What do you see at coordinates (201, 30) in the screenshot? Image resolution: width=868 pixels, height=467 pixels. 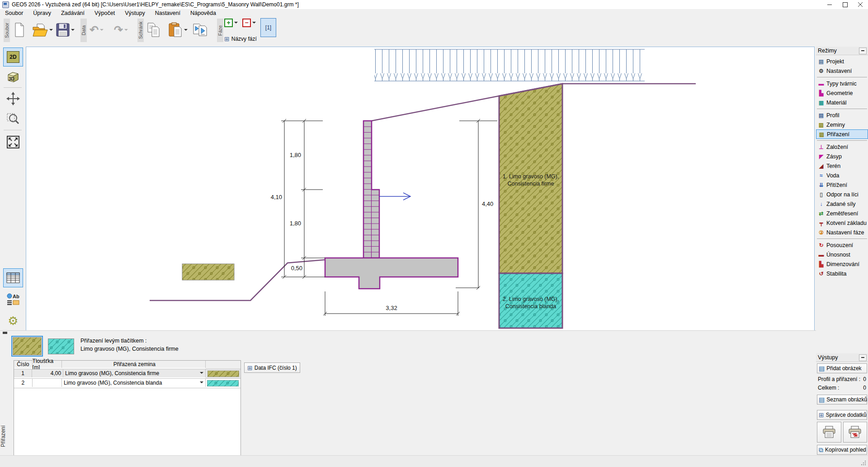 I see `compare-phases-button` at bounding box center [201, 30].